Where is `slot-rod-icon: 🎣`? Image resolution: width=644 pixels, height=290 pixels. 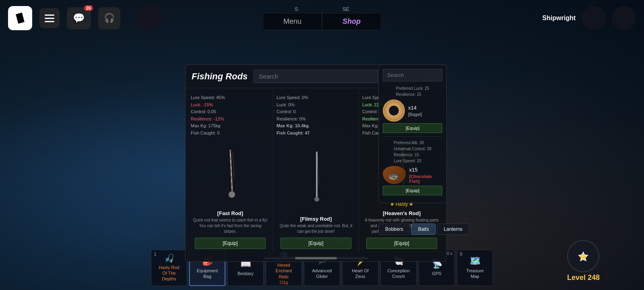 slot-rod-icon: 🎣 is located at coordinates (169, 258).